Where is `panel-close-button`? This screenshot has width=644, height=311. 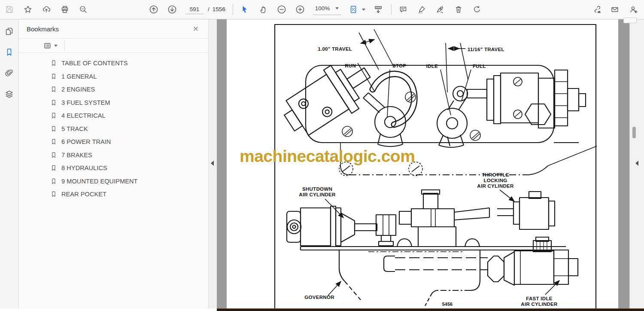 panel-close-button is located at coordinates (196, 29).